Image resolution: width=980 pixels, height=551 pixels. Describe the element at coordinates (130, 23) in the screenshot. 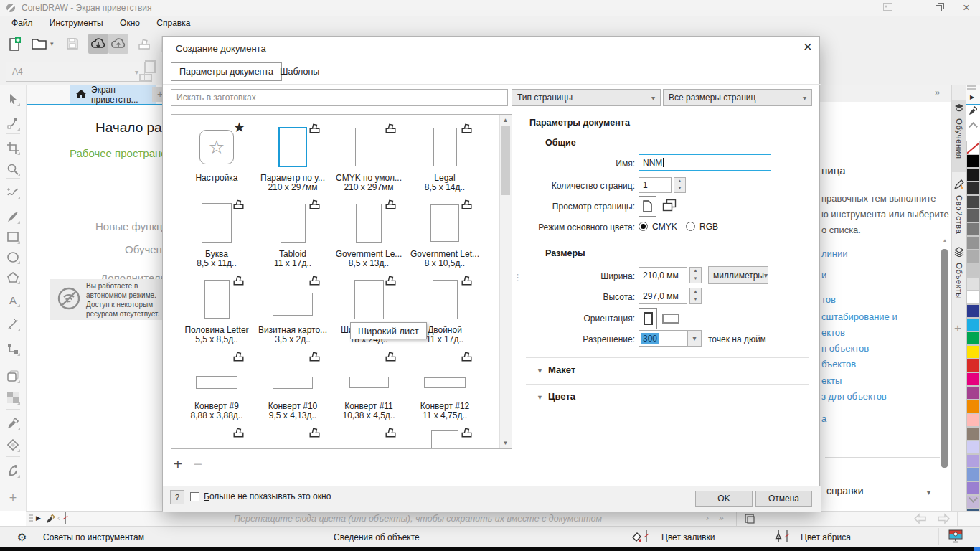

I see `menu-window: Окно` at that location.